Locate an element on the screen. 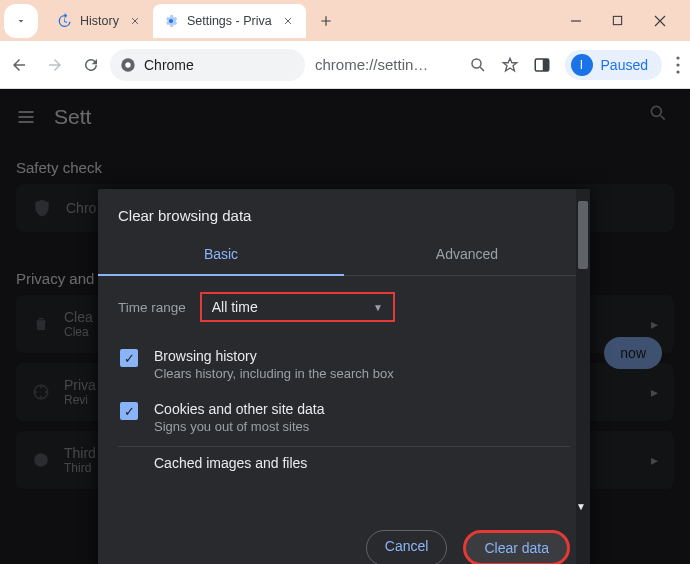 This screenshot has height=564, width=690. url-text: chrome://settin… is located at coordinates (382, 64).